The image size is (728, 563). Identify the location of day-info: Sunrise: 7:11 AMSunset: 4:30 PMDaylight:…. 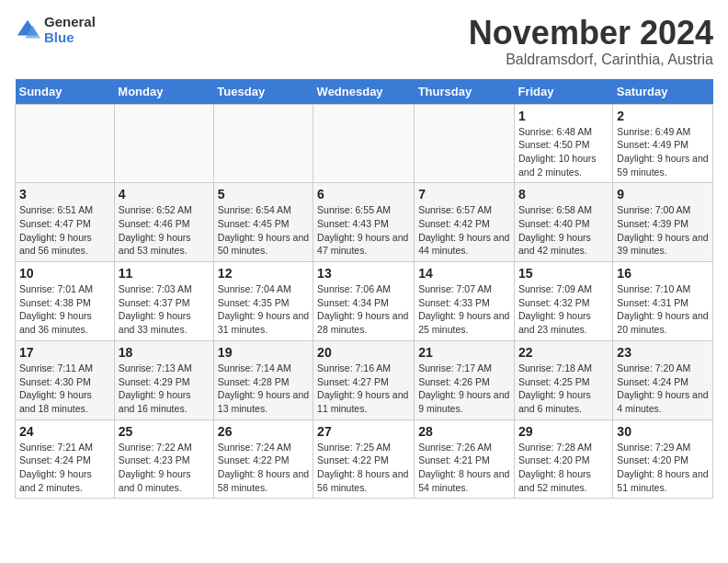
(64, 388).